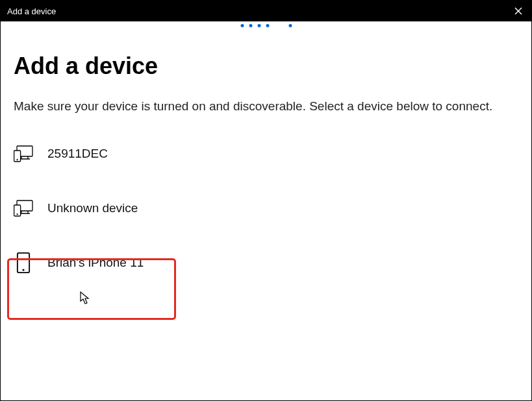 This screenshot has width=532, height=401. I want to click on close-icon, so click(518, 11).